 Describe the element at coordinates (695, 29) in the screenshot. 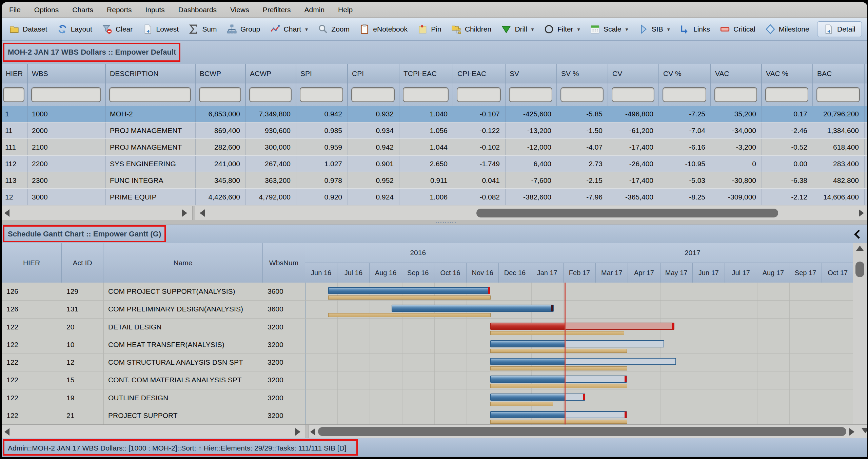

I see `toolbar-button-links: Links` at that location.